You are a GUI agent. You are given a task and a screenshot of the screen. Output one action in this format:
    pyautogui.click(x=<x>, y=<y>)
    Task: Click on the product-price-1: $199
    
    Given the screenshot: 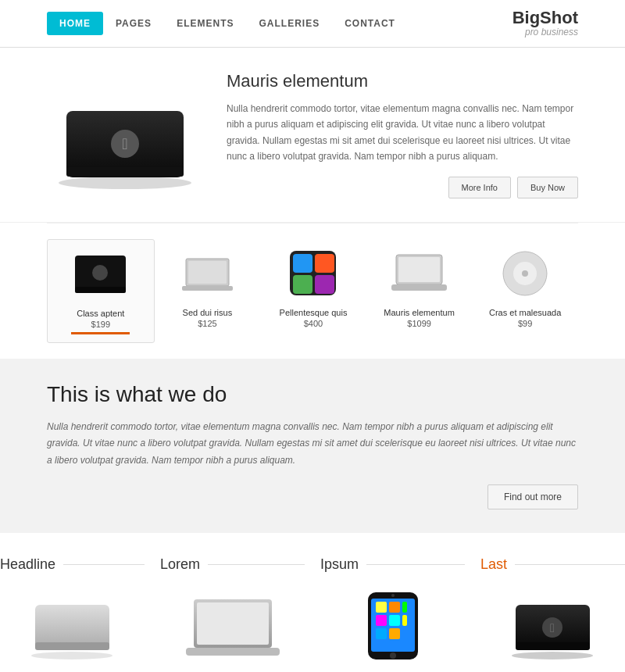 What is the action you would take?
    pyautogui.click(x=101, y=324)
    